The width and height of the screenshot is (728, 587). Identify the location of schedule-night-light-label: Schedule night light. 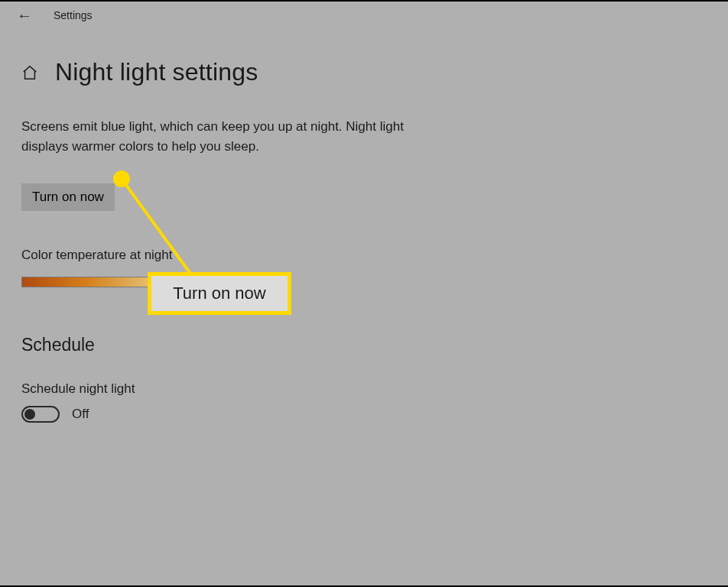
(364, 389).